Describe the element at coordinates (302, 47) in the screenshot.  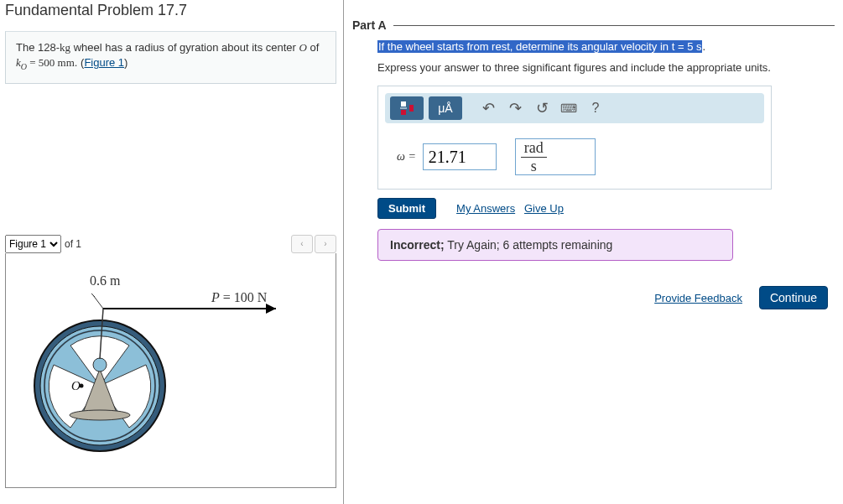
I see `var-O: O` at that location.